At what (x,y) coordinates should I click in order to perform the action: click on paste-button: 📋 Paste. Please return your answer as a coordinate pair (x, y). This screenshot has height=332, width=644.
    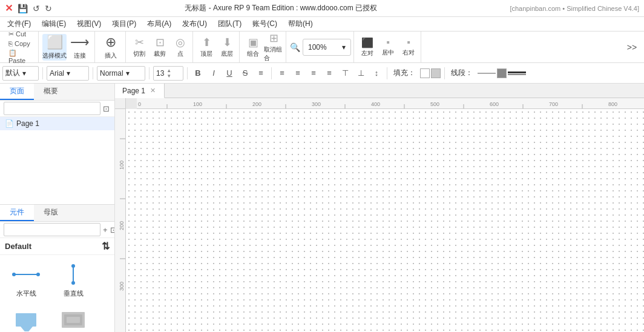
    Looking at the image, I should click on (21, 57).